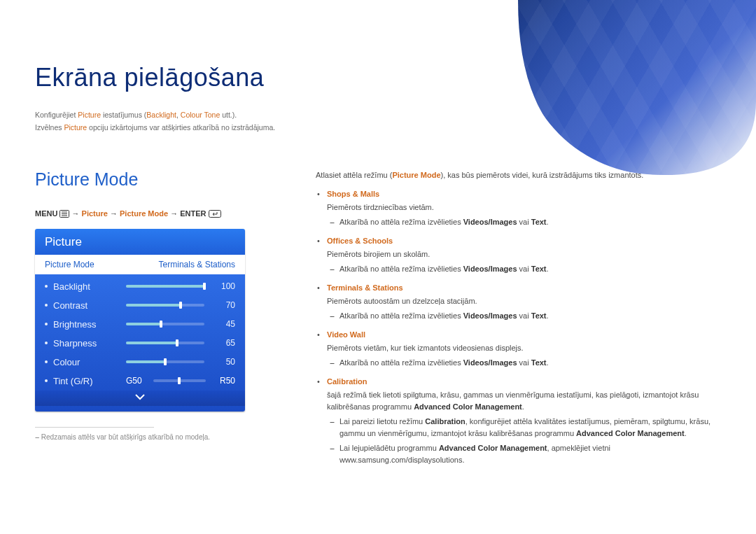 The height and width of the screenshot is (534, 756). What do you see at coordinates (140, 343) in the screenshot?
I see `osd-slider-row: Sharpness65` at bounding box center [140, 343].